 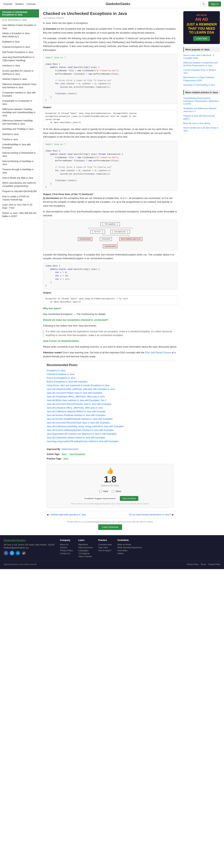 I want to click on done-checkbox, so click(x=113, y=491).